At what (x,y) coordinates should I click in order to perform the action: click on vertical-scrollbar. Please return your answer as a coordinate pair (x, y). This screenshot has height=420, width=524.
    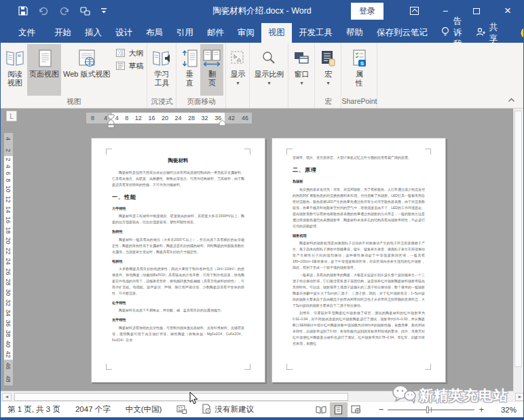
    Looking at the image, I should click on (518, 255).